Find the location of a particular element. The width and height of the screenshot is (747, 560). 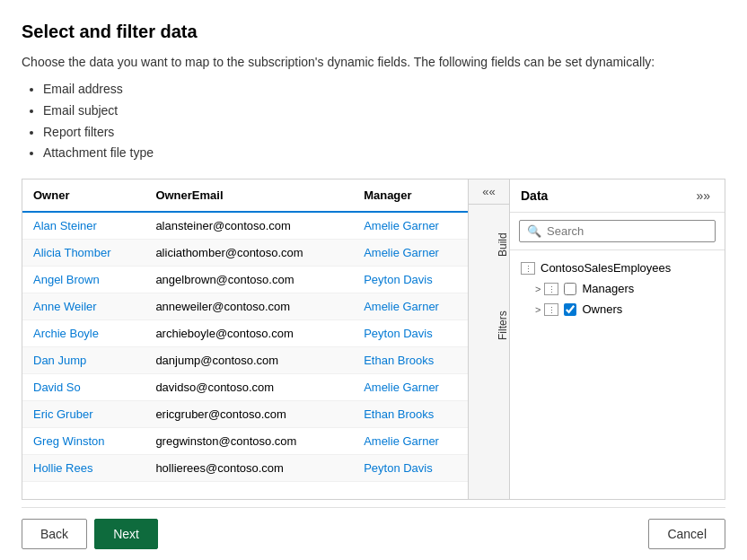

field-item: Report filters is located at coordinates (384, 133).